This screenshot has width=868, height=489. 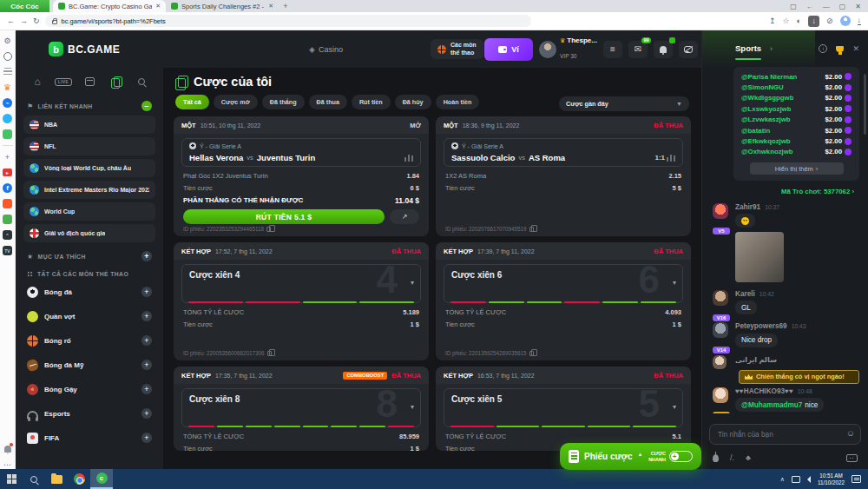 I want to click on tv-icon: TV, so click(x=7, y=250).